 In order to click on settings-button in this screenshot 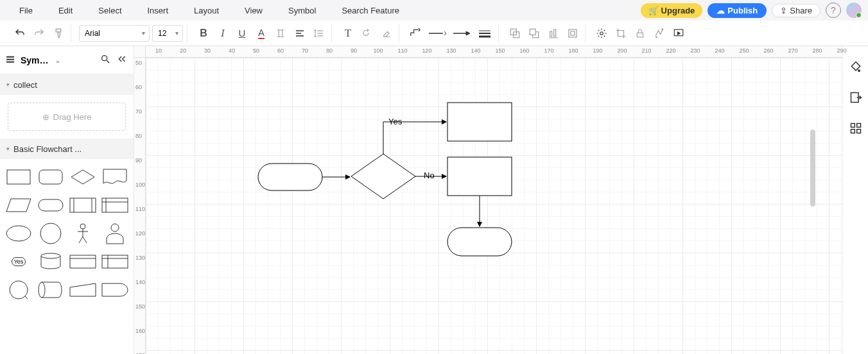, I will do `click(659, 33)`.